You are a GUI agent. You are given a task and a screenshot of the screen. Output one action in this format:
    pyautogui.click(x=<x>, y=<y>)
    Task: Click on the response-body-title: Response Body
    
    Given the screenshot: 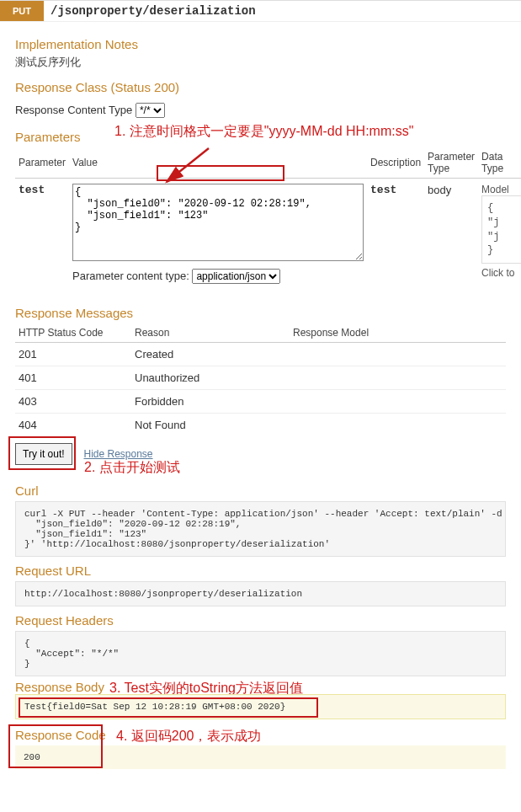 What is the action you would take?
    pyautogui.click(x=60, y=687)
    